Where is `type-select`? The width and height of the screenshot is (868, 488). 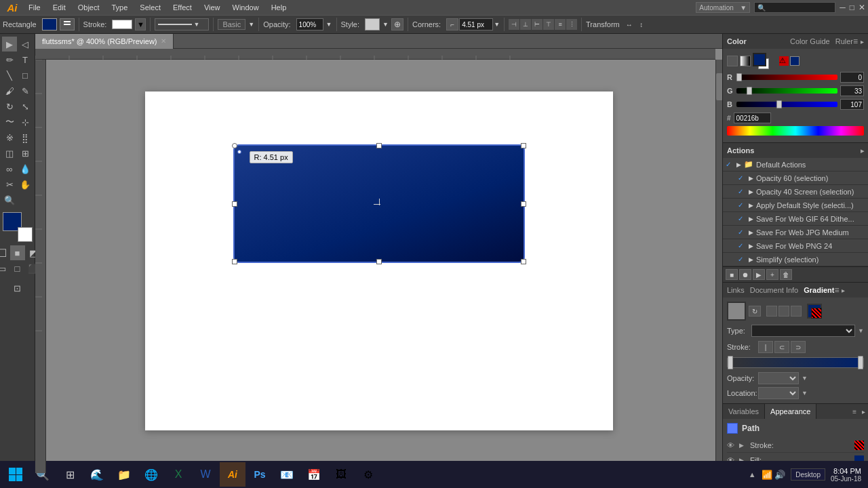
type-select is located at coordinates (803, 331).